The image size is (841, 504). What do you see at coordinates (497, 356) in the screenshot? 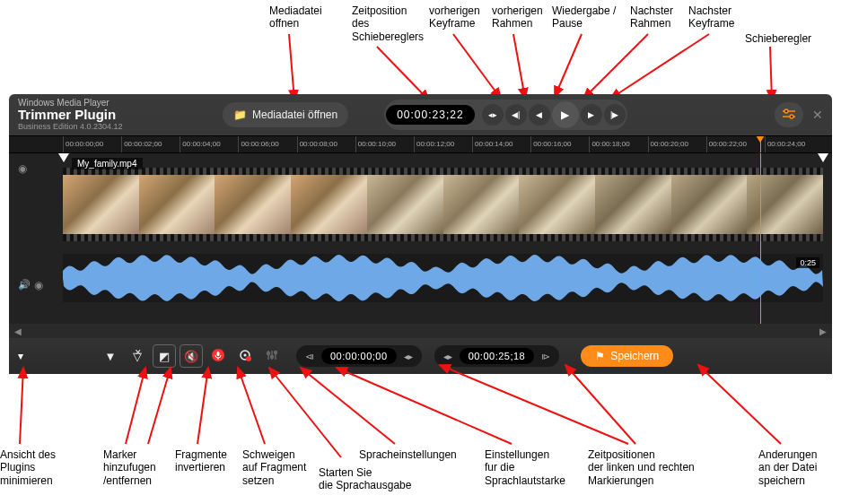
I see `right-marker-group: ◂▸ 00:00:25;18 ⧐` at bounding box center [497, 356].